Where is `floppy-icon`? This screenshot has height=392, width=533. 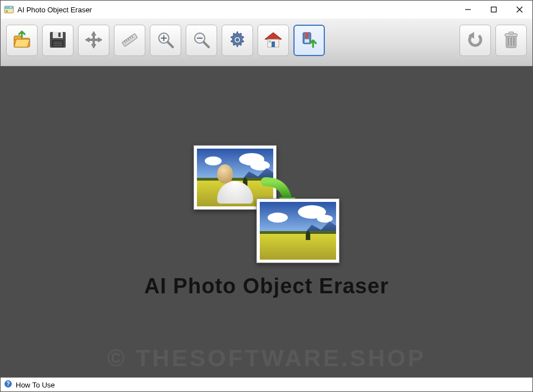
floppy-icon is located at coordinates (58, 40).